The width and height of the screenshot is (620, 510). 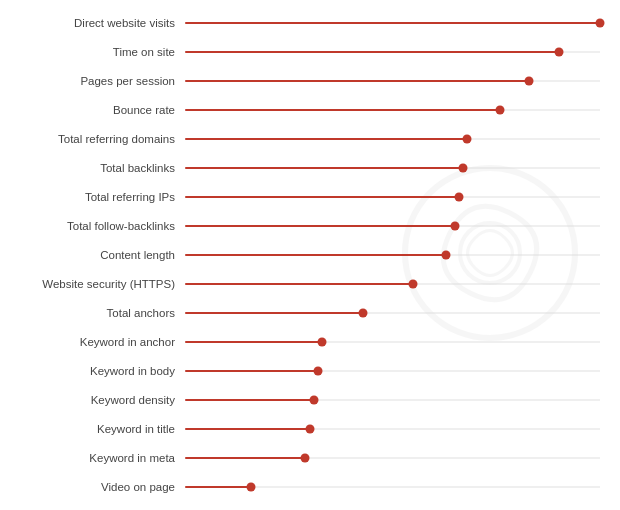 I want to click on row-label: Keyword in anchor, so click(x=98, y=342).